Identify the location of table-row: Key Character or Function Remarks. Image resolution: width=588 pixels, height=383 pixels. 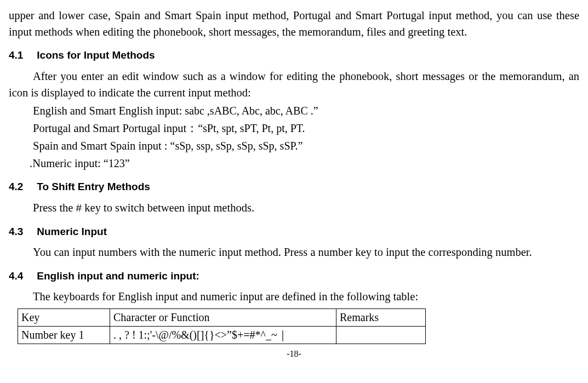
(222, 318).